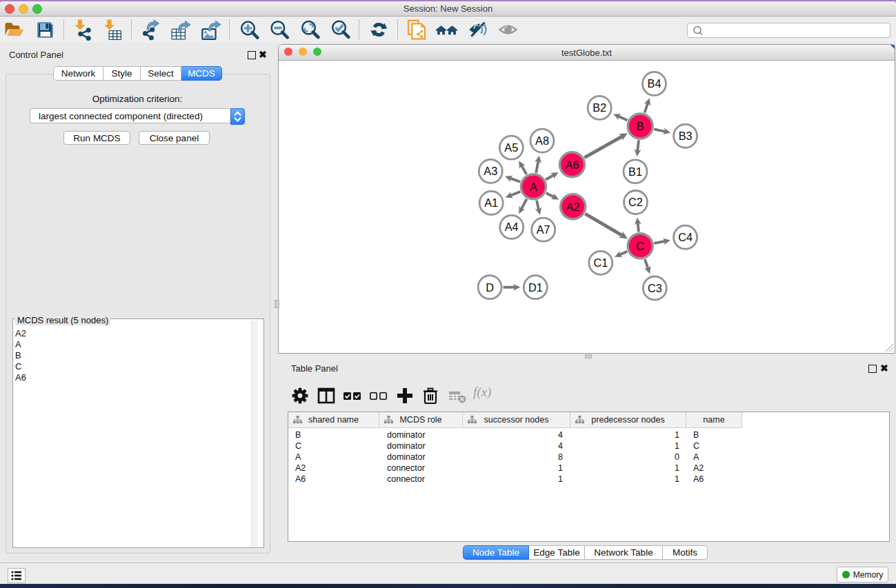 The image size is (896, 588). Describe the element at coordinates (491, 203) in the screenshot. I see `svg-text: A1` at that location.